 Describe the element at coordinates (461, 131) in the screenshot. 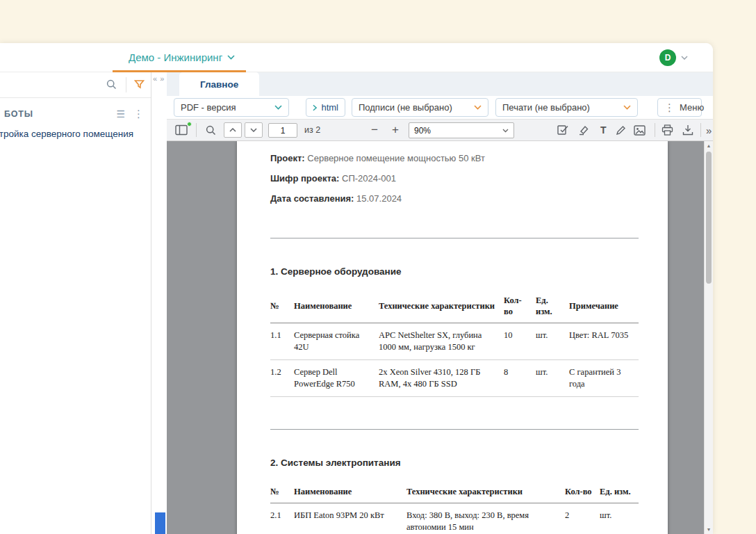

I see `zoom-select: 90%` at that location.